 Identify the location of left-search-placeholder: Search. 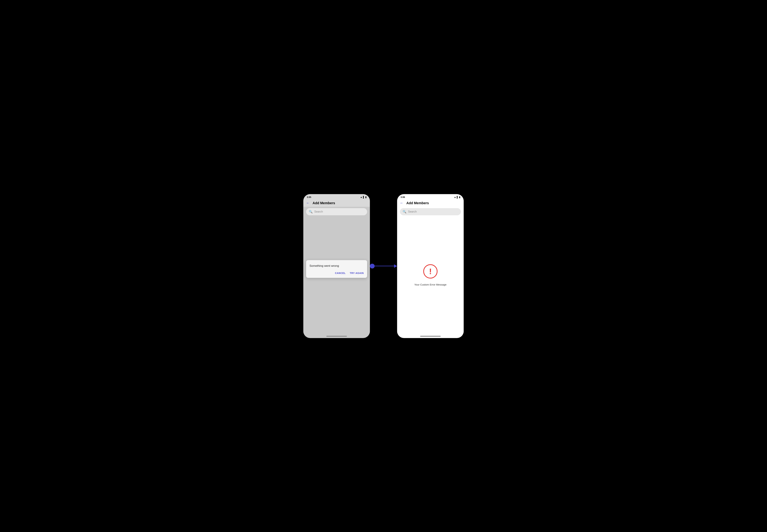
(318, 212).